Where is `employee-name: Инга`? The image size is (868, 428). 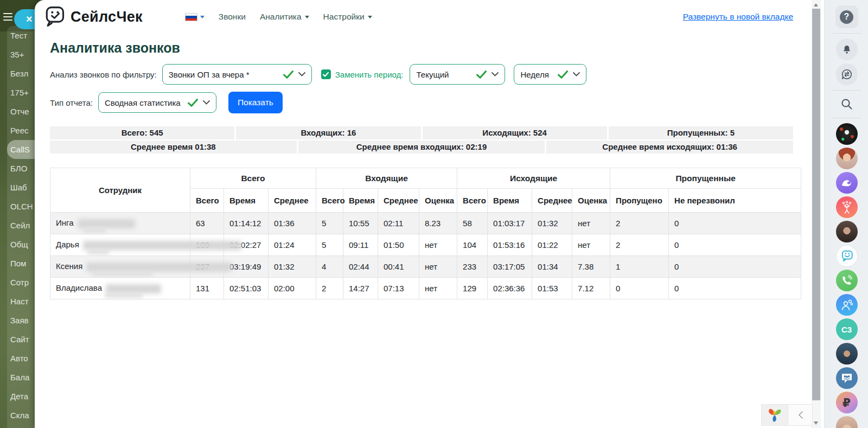
employee-name: Инга is located at coordinates (120, 223).